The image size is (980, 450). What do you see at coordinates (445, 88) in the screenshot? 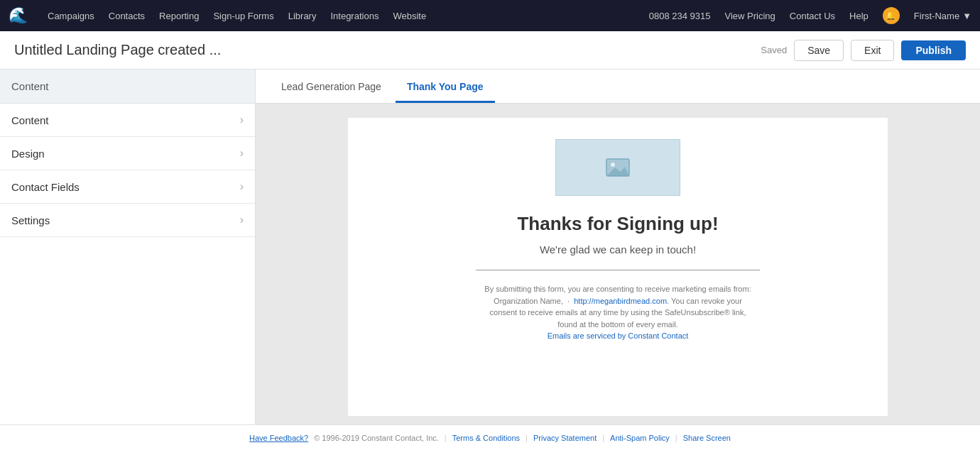
I see `tab-thank-you: Thank You Page` at bounding box center [445, 88].